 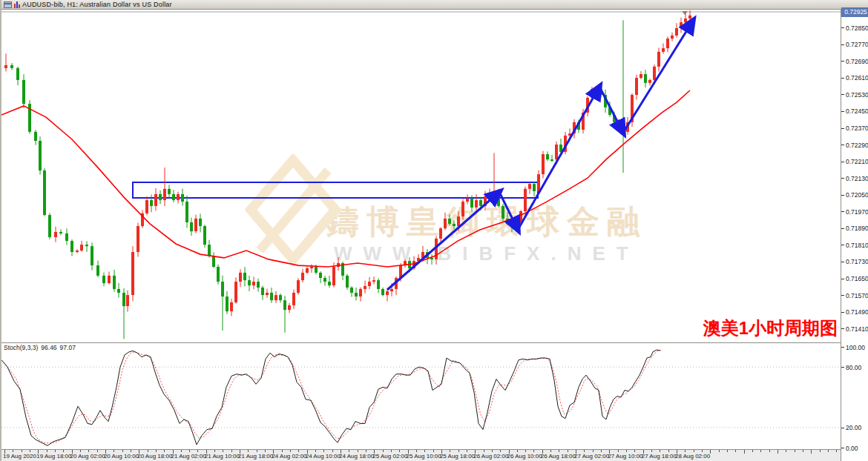 I want to click on time-axis-label: 21 Aug 10:00, so click(x=223, y=457).